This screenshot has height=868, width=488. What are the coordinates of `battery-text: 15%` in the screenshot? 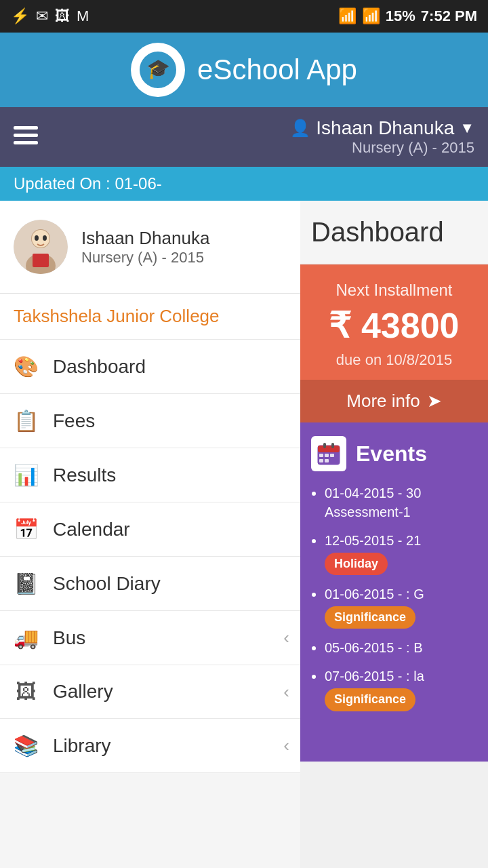 It's located at (401, 16).